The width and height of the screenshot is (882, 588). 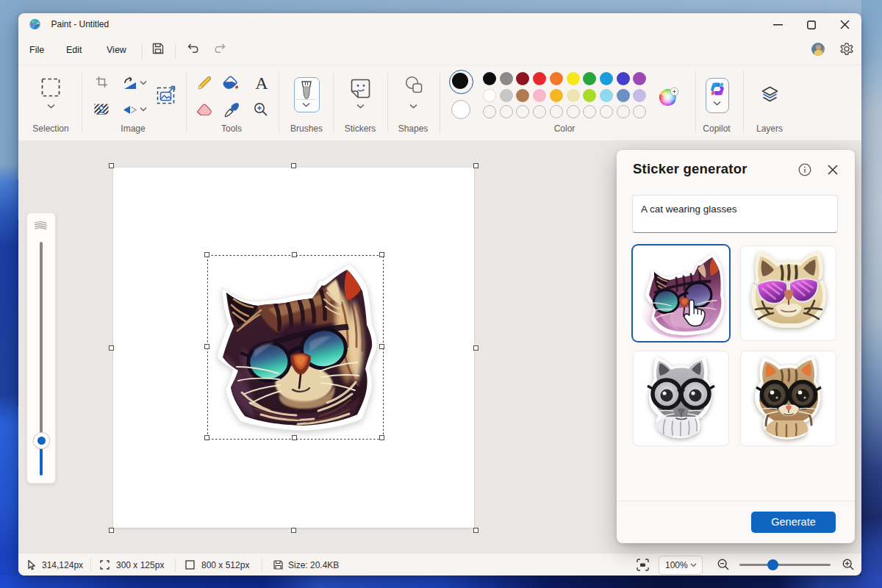 I want to click on svg-text: A, so click(x=262, y=83).